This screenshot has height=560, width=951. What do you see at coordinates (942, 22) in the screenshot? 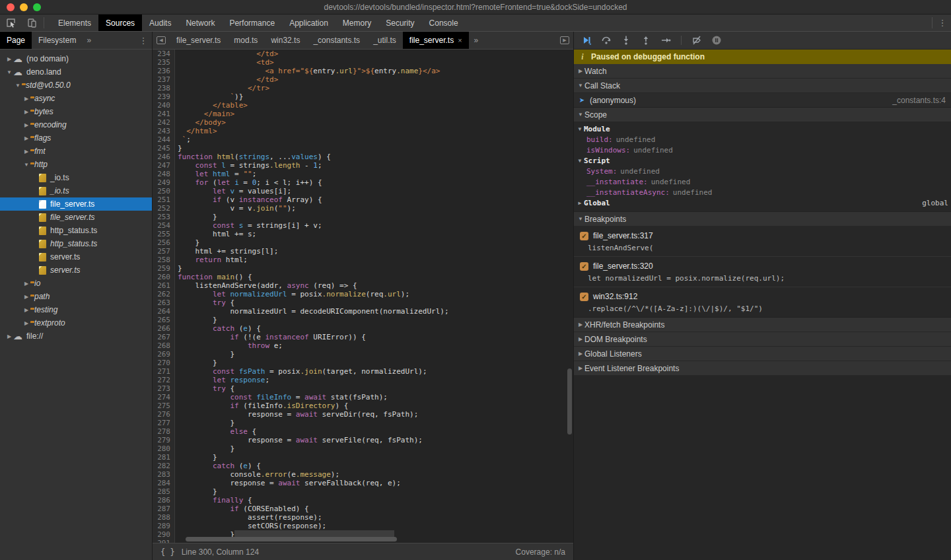
I see `more-options-icon: ⋮` at bounding box center [942, 22].